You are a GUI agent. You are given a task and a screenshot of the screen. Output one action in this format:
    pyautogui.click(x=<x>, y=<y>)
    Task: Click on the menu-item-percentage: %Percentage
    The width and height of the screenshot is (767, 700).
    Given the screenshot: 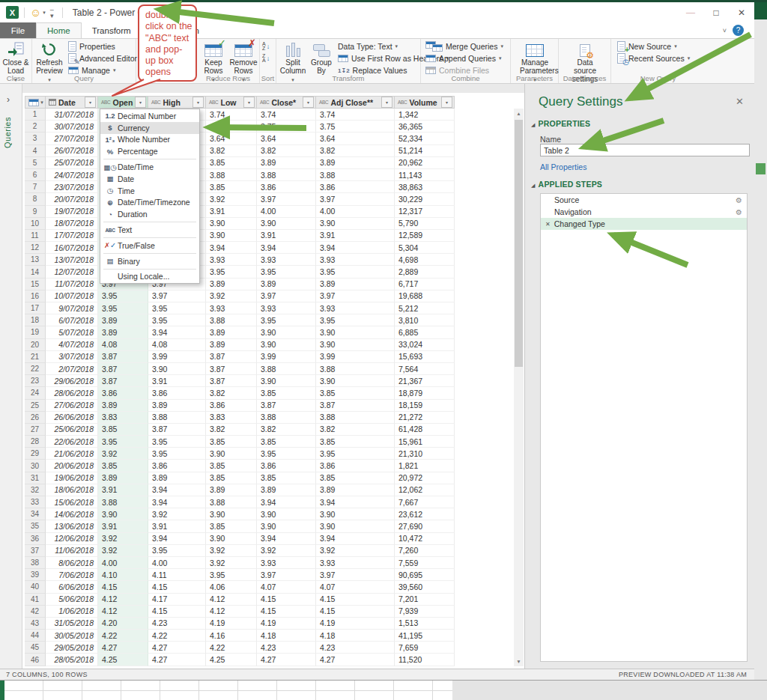 What is the action you would take?
    pyautogui.click(x=150, y=151)
    